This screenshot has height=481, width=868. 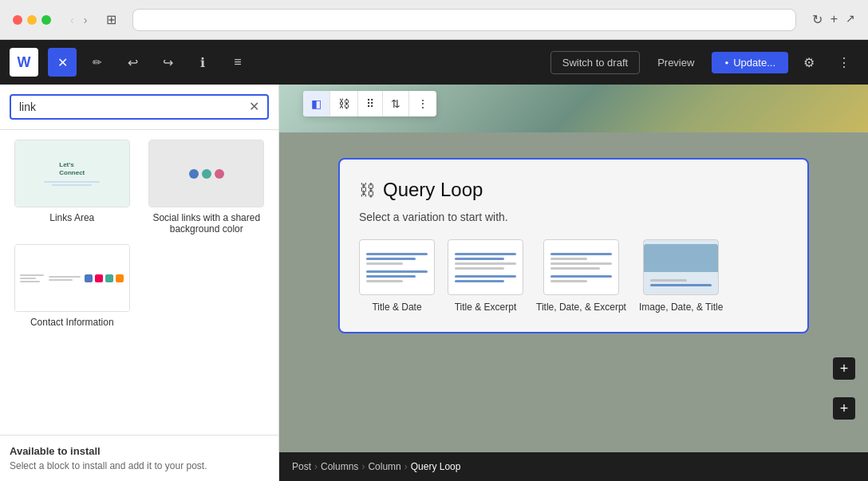 What do you see at coordinates (750, 62) in the screenshot?
I see `update-button: Update...` at bounding box center [750, 62].